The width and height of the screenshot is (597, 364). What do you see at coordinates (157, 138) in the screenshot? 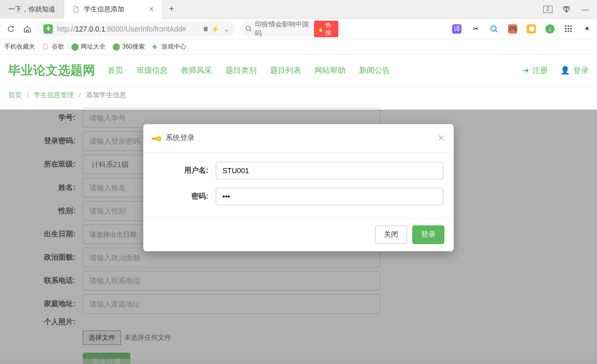
I see `key-icon: 🔑` at bounding box center [157, 138].